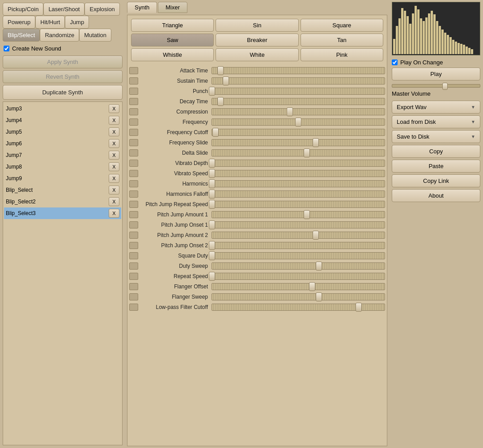  Describe the element at coordinates (102, 9) in the screenshot. I see `sound-type-button-explosion: Explosion` at that location.